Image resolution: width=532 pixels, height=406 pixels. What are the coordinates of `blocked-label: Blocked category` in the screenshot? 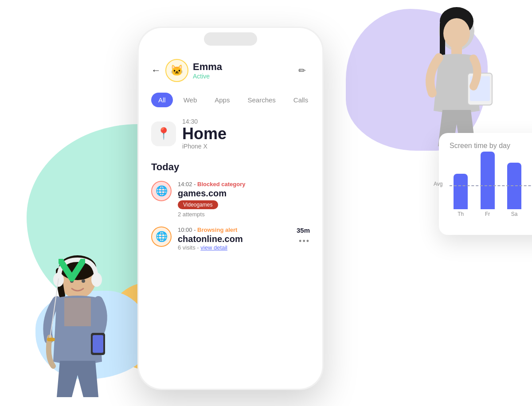 It's located at (221, 184).